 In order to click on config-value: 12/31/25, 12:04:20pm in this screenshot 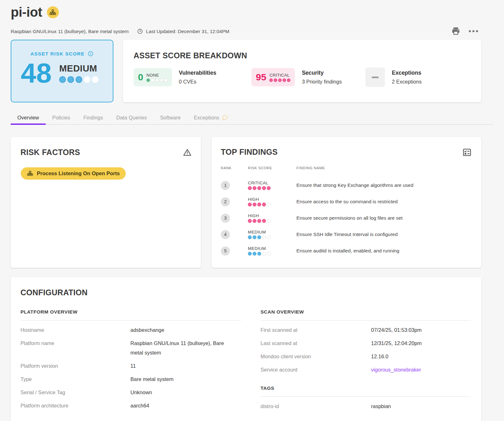, I will do `click(396, 343)`.